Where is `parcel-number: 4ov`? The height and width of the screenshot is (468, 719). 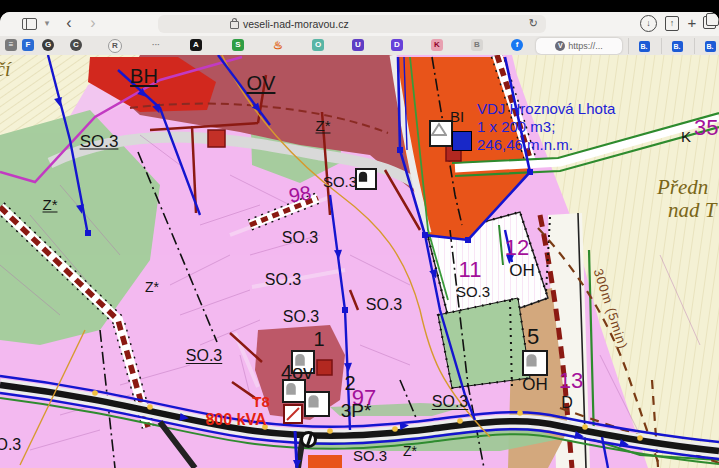 parcel-number: 4ov is located at coordinates (297, 372).